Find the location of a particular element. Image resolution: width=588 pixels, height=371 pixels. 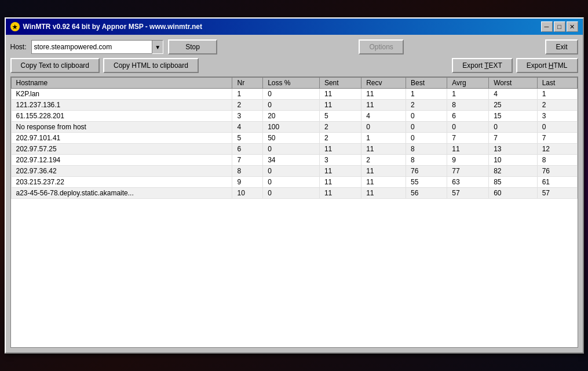

cell-worst: 13 is located at coordinates (513, 150).